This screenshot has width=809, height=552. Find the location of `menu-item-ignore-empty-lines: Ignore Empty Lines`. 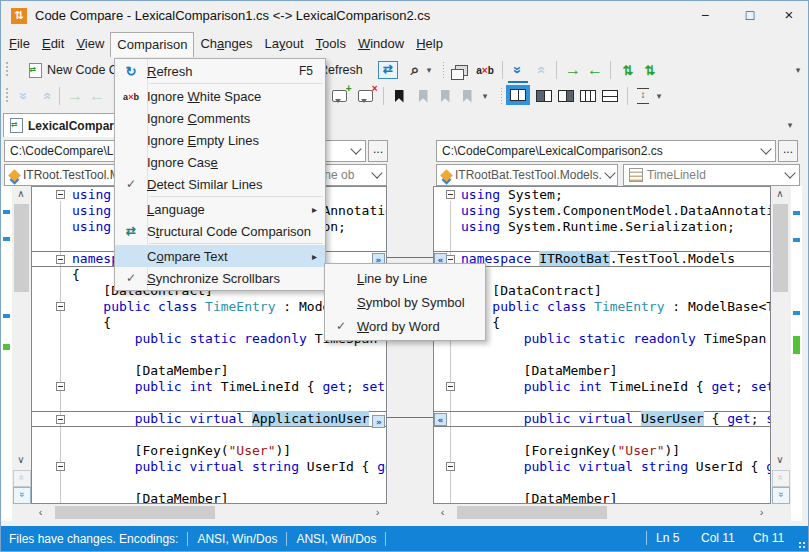

menu-item-ignore-empty-lines: Ignore Empty Lines is located at coordinates (220, 140).